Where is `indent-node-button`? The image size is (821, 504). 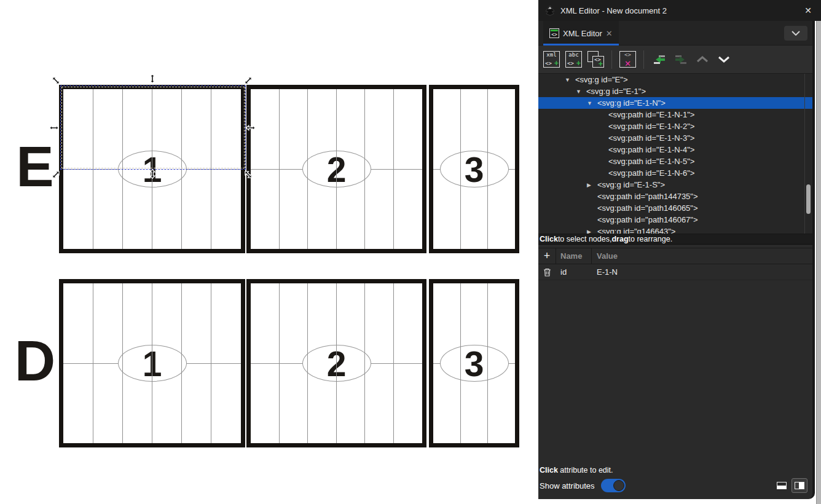
indent-node-button is located at coordinates (681, 60).